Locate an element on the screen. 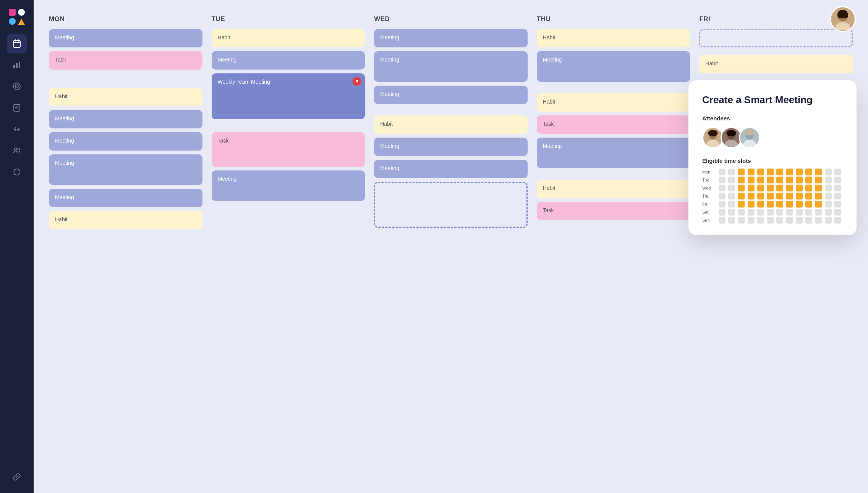 The width and height of the screenshot is (868, 493). tue-spacer is located at coordinates (288, 126).